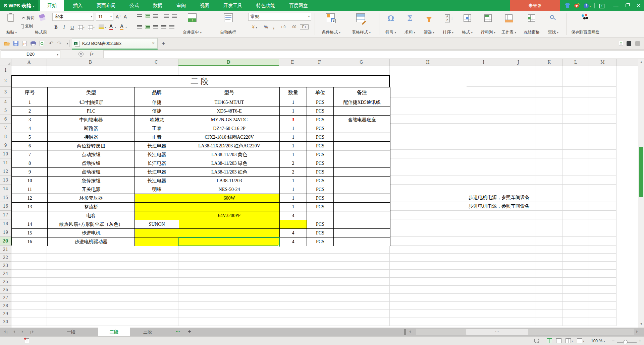 The image size is (644, 345). I want to click on cell-F9: PCS, so click(320, 146).